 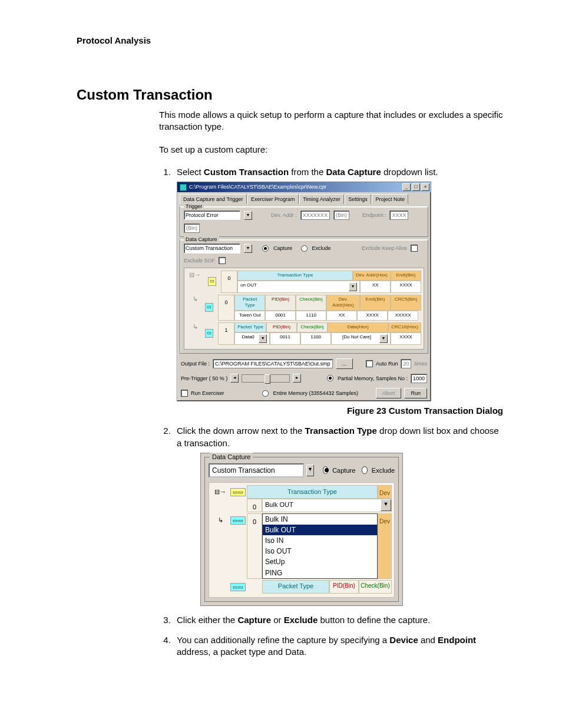 What do you see at coordinates (406, 364) in the screenshot?
I see `auto-run-value: 20` at bounding box center [406, 364].